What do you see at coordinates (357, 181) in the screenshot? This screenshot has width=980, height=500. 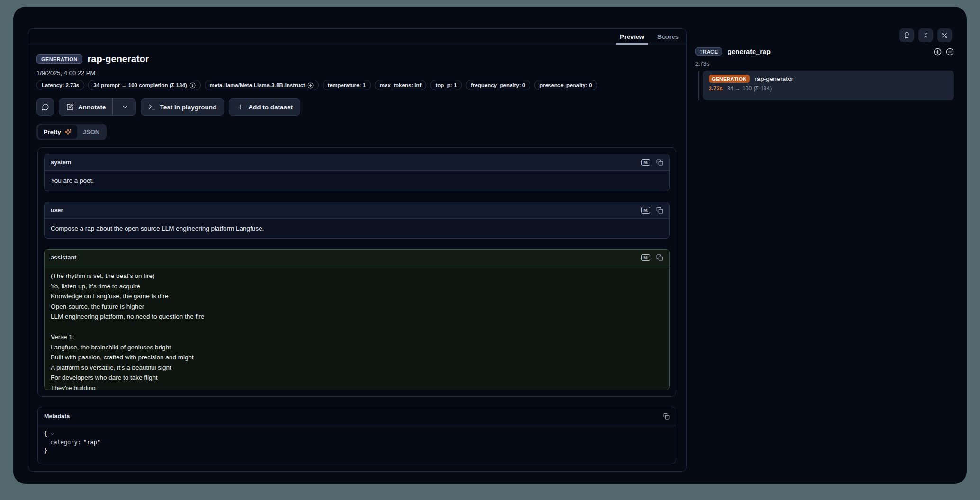 I see `system-message-content: You are a poet.` at bounding box center [357, 181].